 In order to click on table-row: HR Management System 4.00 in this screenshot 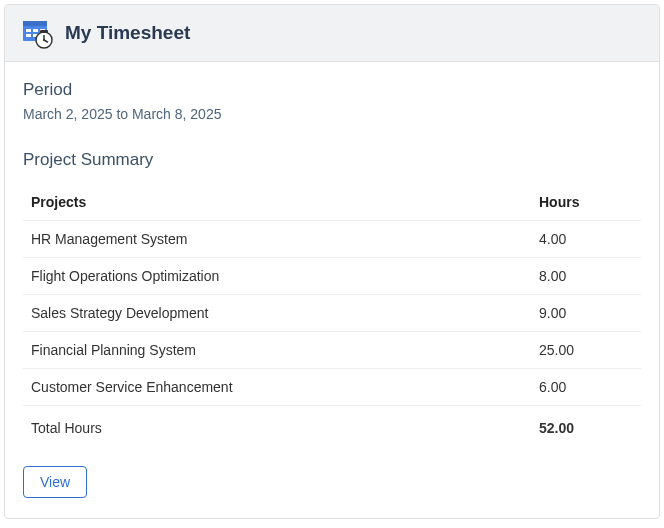, I will do `click(332, 240)`.